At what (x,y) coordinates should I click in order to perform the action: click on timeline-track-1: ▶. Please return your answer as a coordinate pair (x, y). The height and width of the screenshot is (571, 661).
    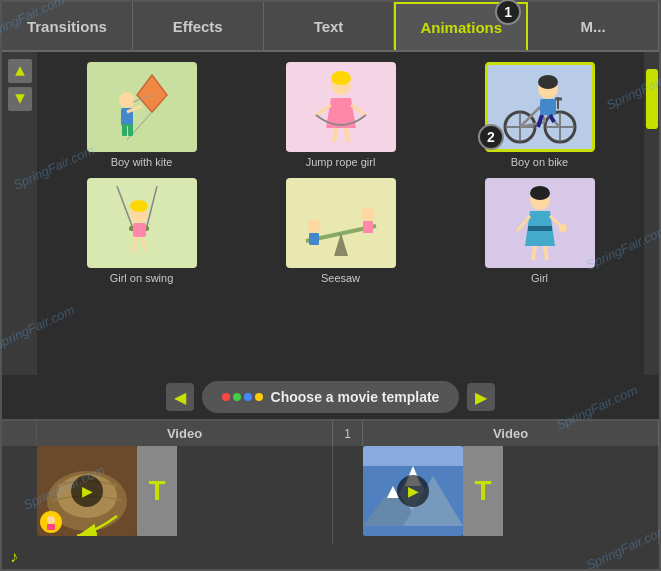
    Looking at the image, I should click on (185, 495).